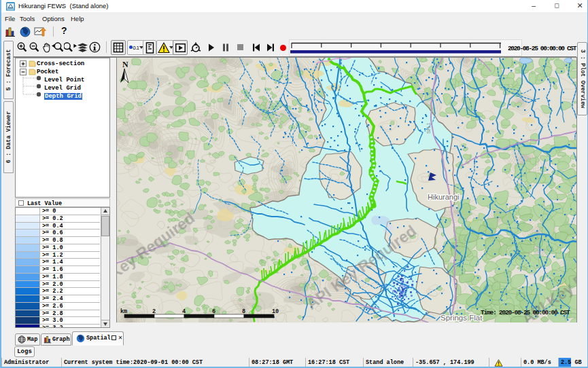 The height and width of the screenshot is (368, 588). I want to click on svg-text: km, so click(124, 312).